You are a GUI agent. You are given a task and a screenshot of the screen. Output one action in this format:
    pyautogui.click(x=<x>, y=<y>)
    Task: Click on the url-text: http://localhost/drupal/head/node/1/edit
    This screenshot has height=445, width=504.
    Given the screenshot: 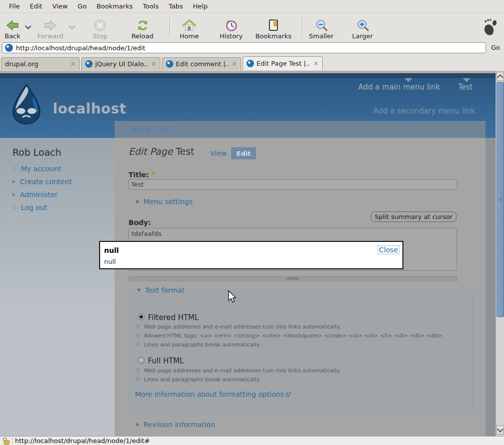 What is the action you would take?
    pyautogui.click(x=81, y=48)
    